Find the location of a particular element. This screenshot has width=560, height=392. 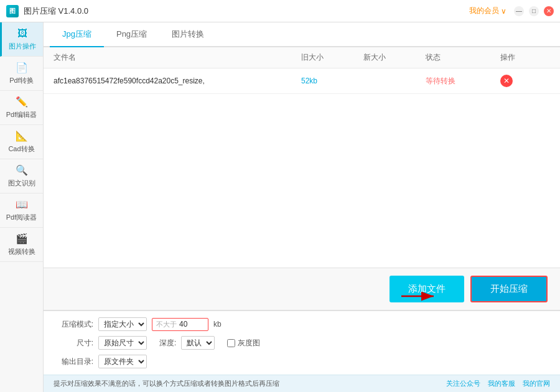

official-site-link: 我的官网 is located at coordinates (536, 383).